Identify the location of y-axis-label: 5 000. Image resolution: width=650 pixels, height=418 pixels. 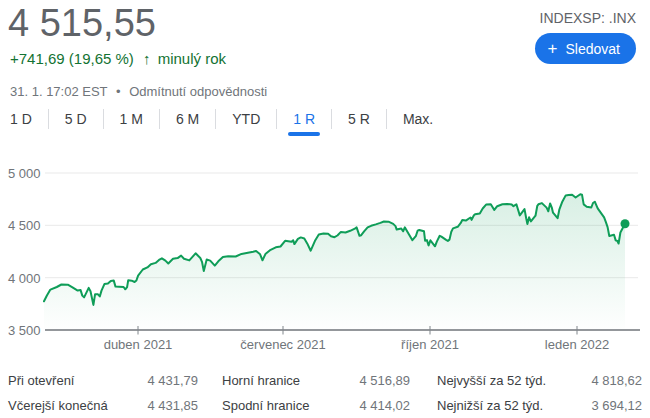
(24, 174).